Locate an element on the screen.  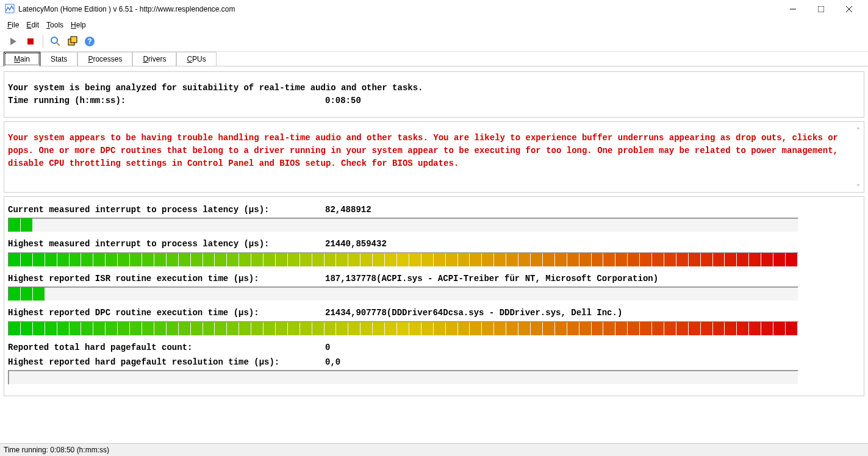
tab-cpus: CPUs is located at coordinates (196, 59).